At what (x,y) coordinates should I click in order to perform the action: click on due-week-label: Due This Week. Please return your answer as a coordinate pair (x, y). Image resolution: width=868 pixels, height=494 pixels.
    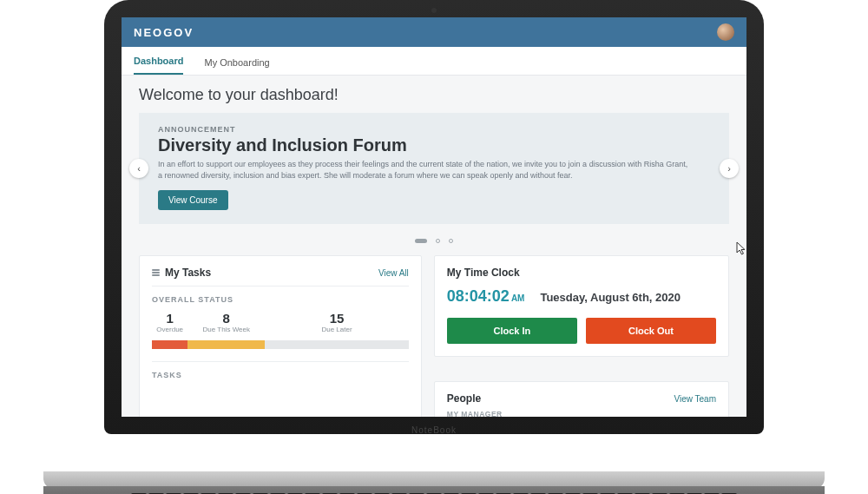
    Looking at the image, I should click on (226, 330).